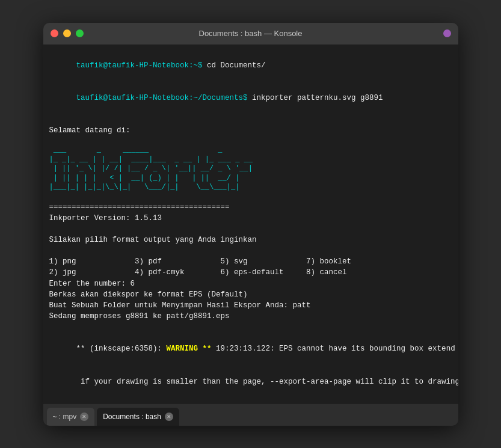 This screenshot has height=448, width=501. Describe the element at coordinates (251, 170) in the screenshot. I see `ascii-art-logo: ___ _ ______ _ |_ _|_ __ | | __| ____|__…` at that location.